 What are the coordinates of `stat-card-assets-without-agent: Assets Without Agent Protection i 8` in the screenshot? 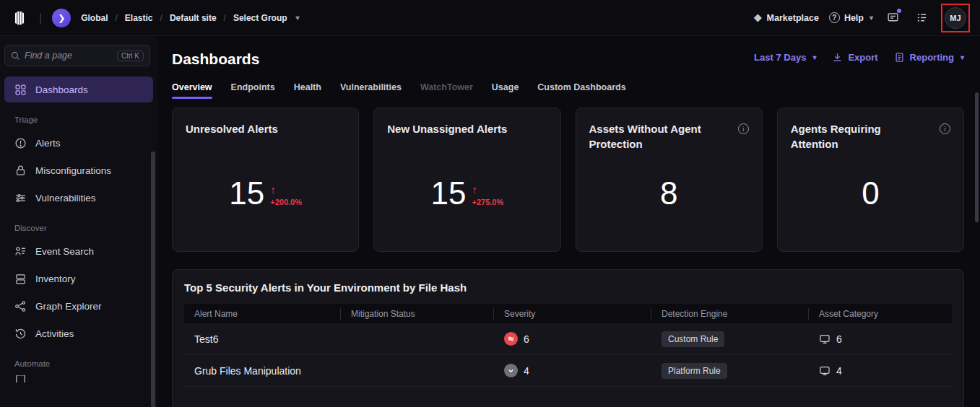 It's located at (669, 180).